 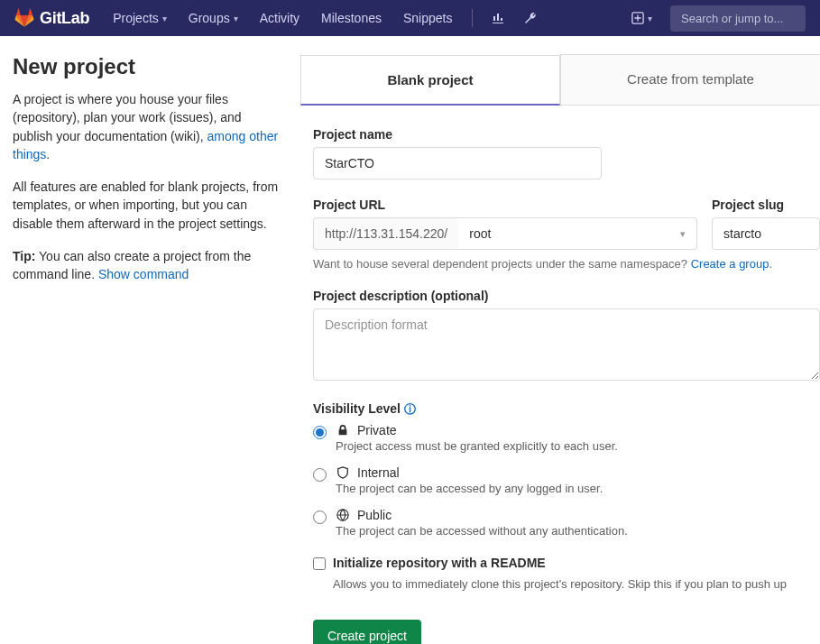 I want to click on lock-icon, so click(x=343, y=430).